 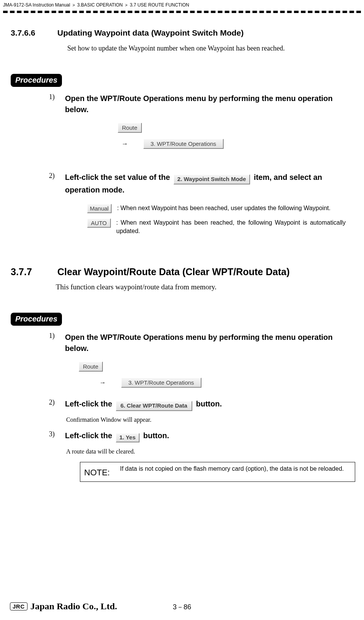 What do you see at coordinates (119, 177) in the screenshot?
I see `step-text-pre: Left-click the set value of the` at bounding box center [119, 177].